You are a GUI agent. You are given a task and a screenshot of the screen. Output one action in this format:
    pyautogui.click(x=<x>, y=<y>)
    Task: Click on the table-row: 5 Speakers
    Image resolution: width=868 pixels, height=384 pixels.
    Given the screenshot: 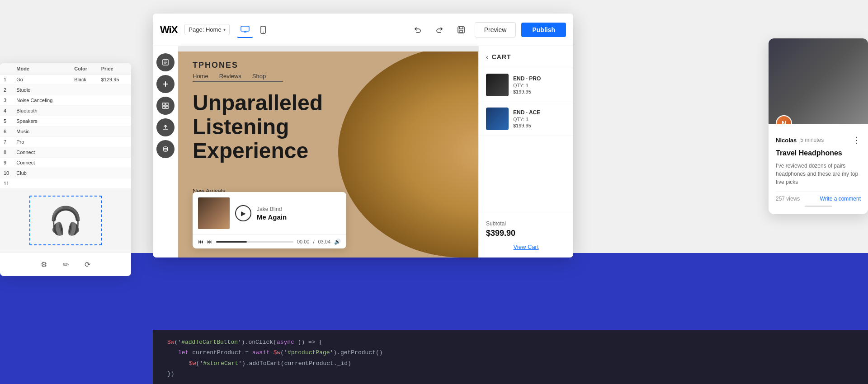 What is the action you would take?
    pyautogui.click(x=66, y=121)
    